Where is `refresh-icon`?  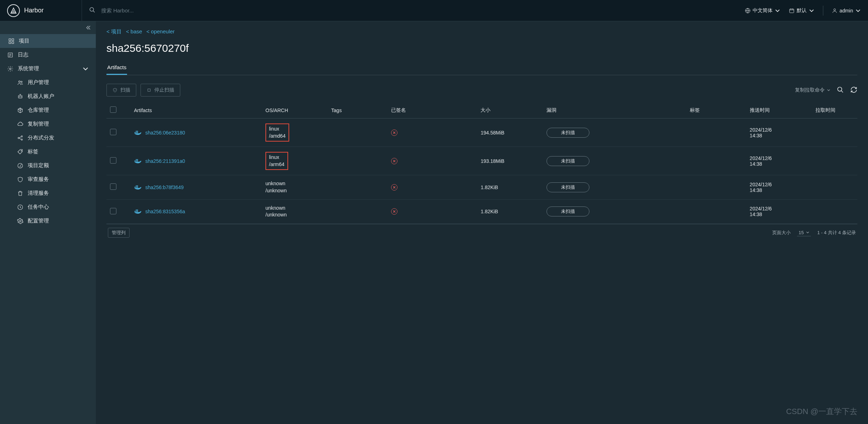
refresh-icon is located at coordinates (854, 90).